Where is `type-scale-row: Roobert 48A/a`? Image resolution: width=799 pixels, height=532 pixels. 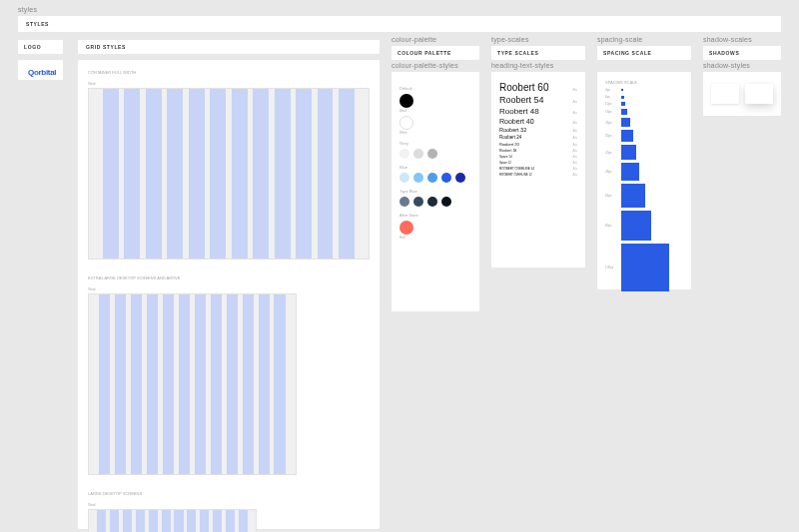
type-scale-row: Roobert 48A/a is located at coordinates (538, 112).